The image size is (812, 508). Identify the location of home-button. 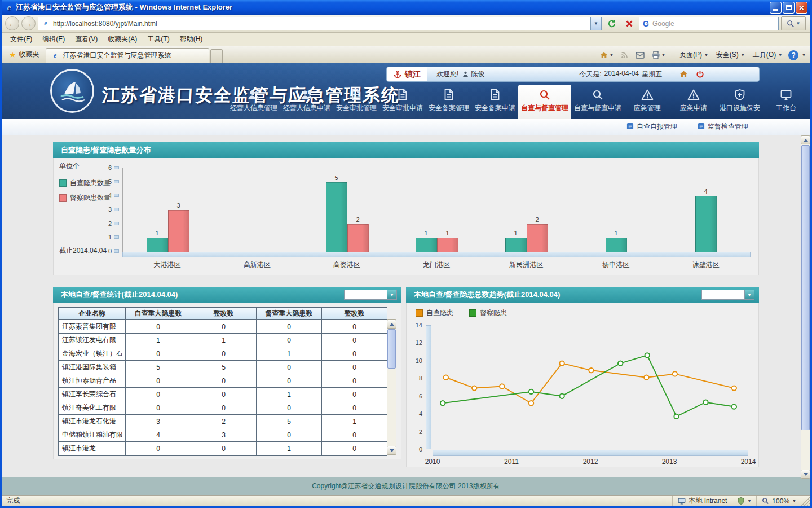
(607, 55).